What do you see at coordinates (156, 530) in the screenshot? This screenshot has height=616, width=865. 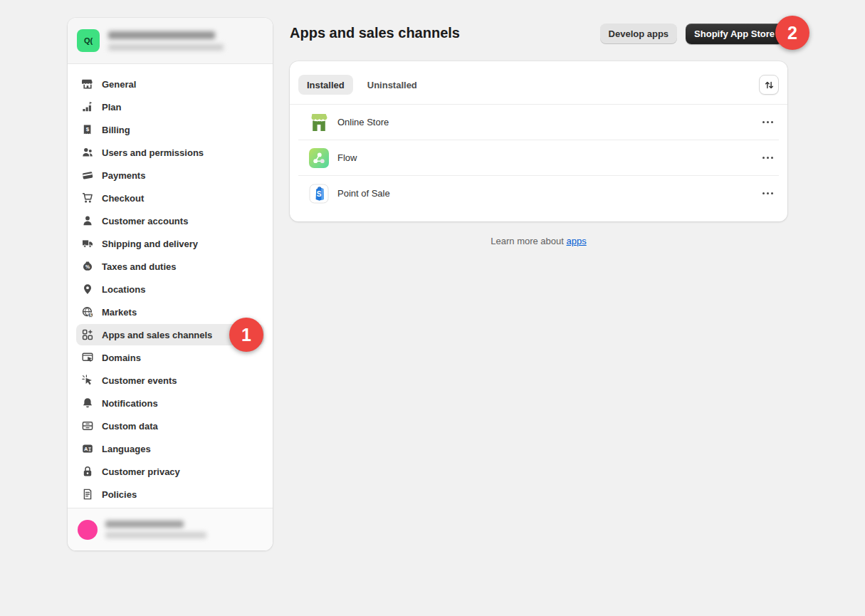 I see `user-info` at bounding box center [156, 530].